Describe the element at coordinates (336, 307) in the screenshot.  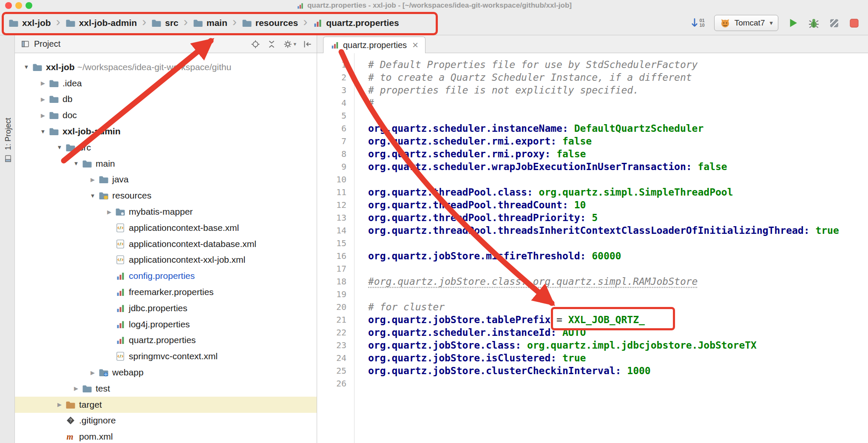
I see `line-number: 20` at that location.